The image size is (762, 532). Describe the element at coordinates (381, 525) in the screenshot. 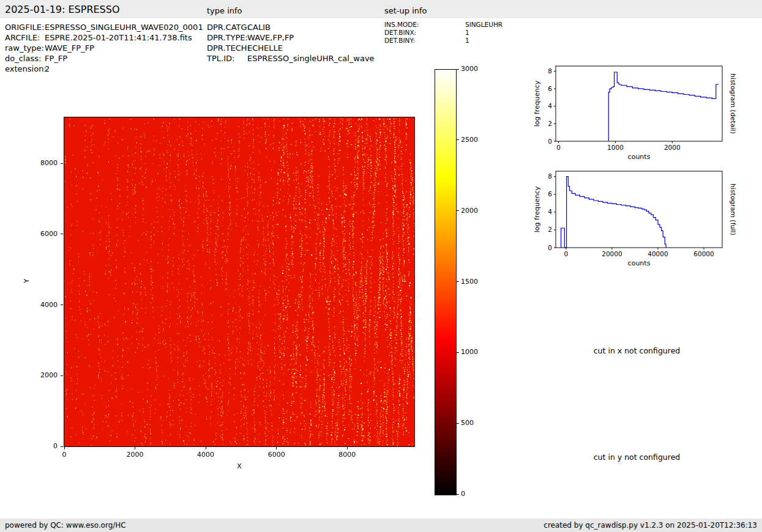

I see `footer-bar: powered by QC: www.eso.org/HC created by…` at that location.